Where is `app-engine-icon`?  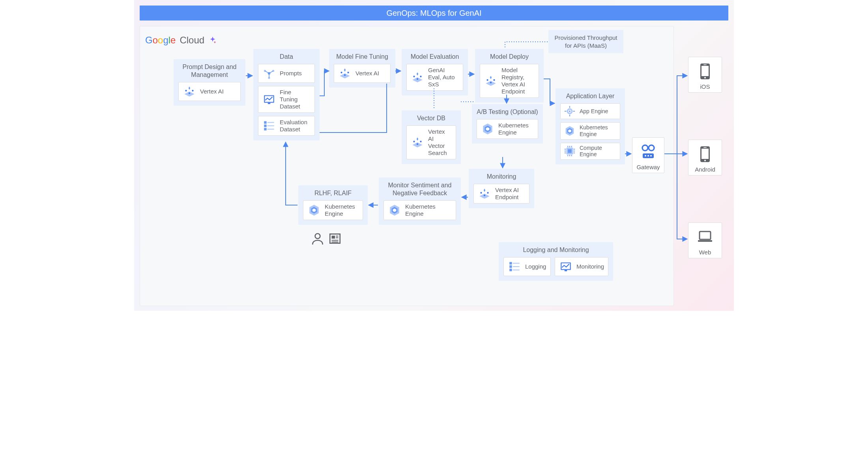
app-engine-icon is located at coordinates (570, 111).